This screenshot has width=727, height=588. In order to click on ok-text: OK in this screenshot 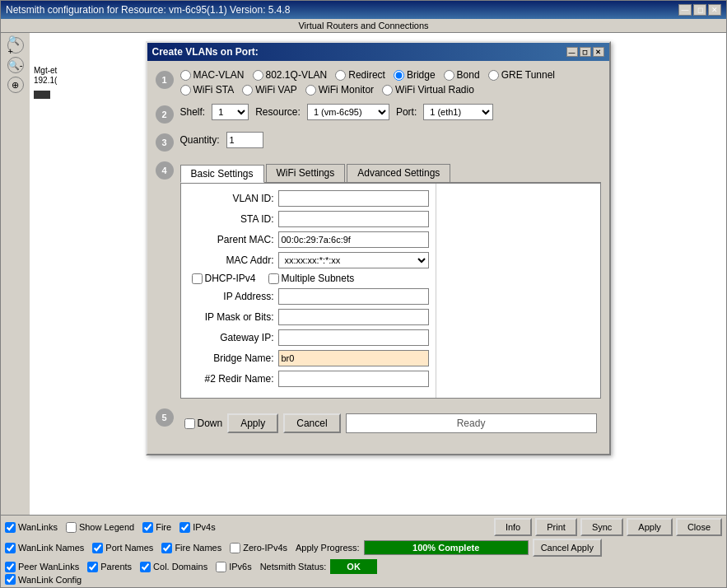, I will do `click(354, 567)`.